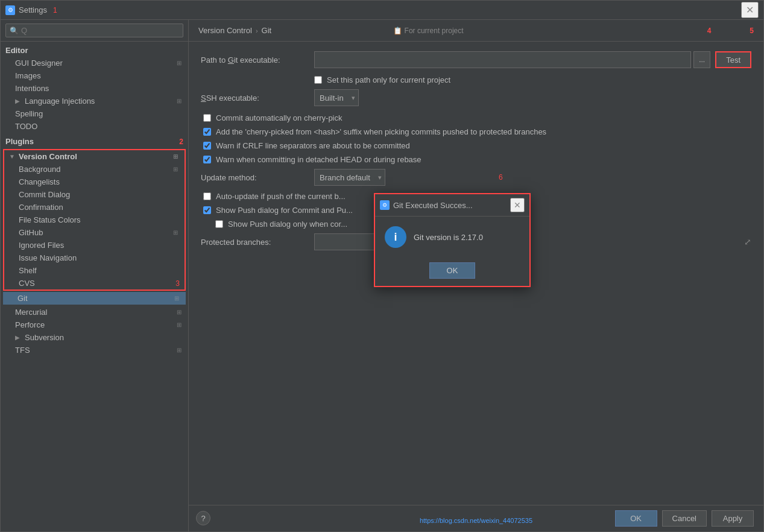 This screenshot has height=532, width=764. Describe the element at coordinates (94, 51) in the screenshot. I see `editor-section-label: Editor` at that location.